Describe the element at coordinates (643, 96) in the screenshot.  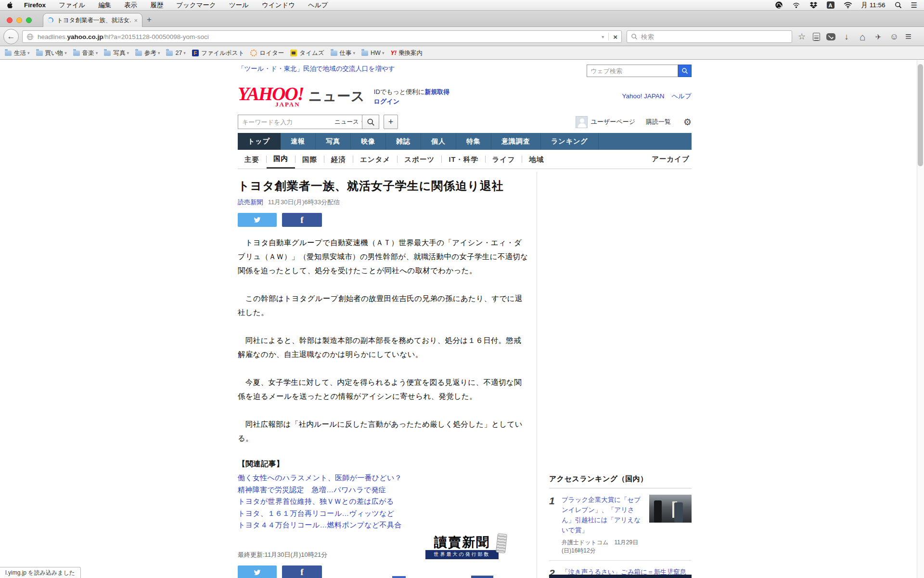
I see `yahoo-japan-link: Yahoo! JAPAN` at that location.